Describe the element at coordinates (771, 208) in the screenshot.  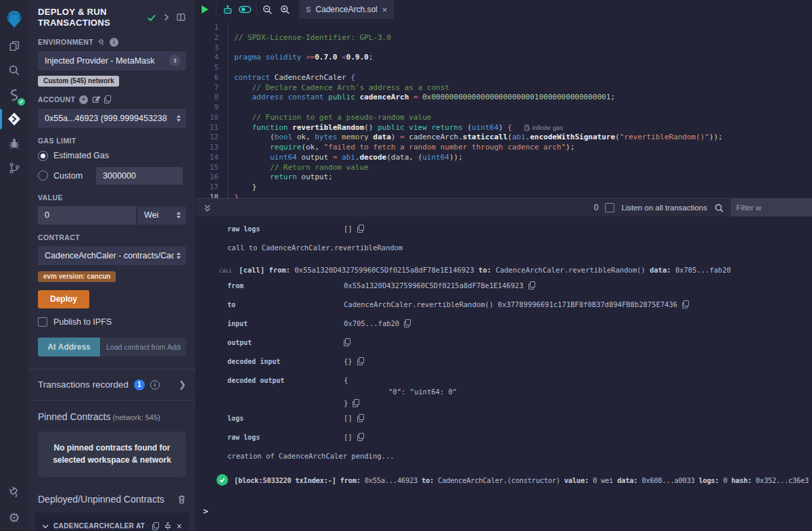
I see `terminal-filter-input` at that location.